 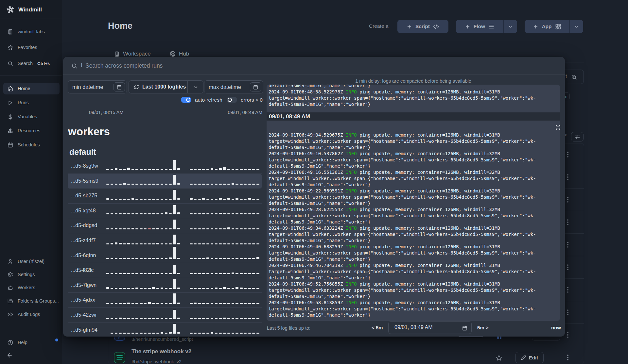 What do you see at coordinates (31, 301) in the screenshot?
I see `sidebar-item-folders: Folders & Groups...` at bounding box center [31, 301].